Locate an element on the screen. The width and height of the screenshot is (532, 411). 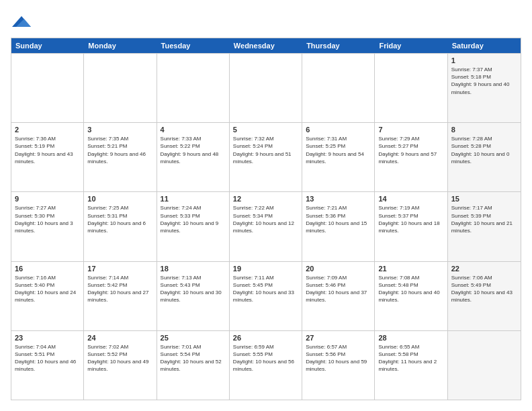
day-cell: 20Sunrise: 7:09 AM Sunset: 5:46 PM Dayli… is located at coordinates (339, 296).